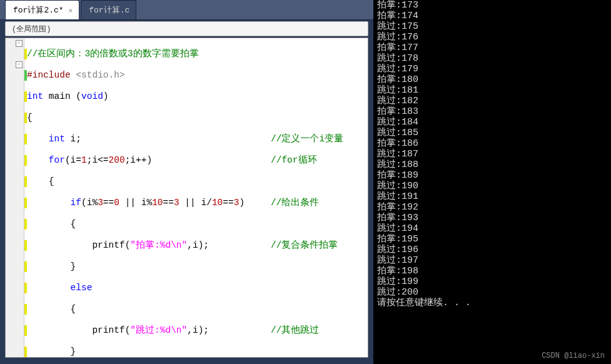  Describe the element at coordinates (139, 160) in the screenshot. I see `code-text: ;i++)` at that location.